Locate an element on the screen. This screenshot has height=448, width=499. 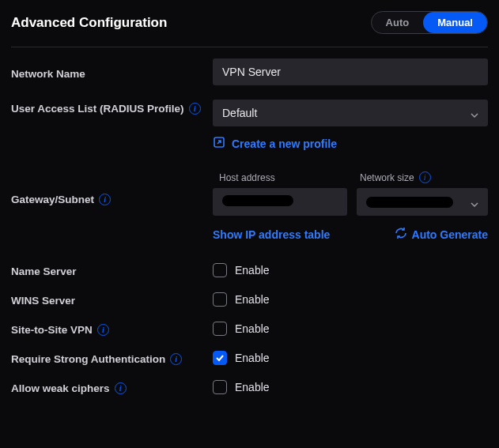
refresh-icon is located at coordinates (401, 234).